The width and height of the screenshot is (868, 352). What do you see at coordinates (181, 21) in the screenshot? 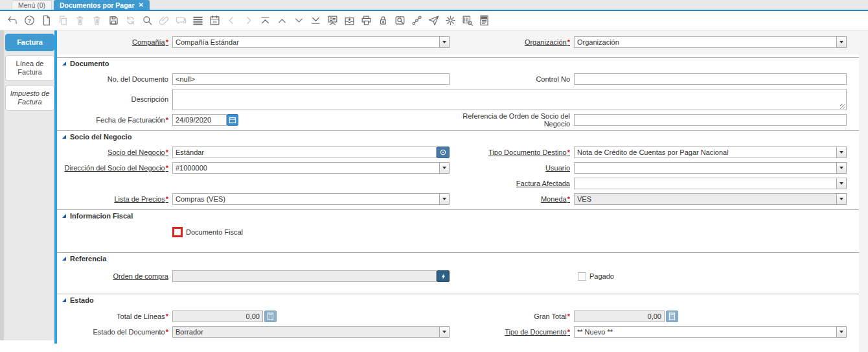
I see `chat-icon` at bounding box center [181, 21].